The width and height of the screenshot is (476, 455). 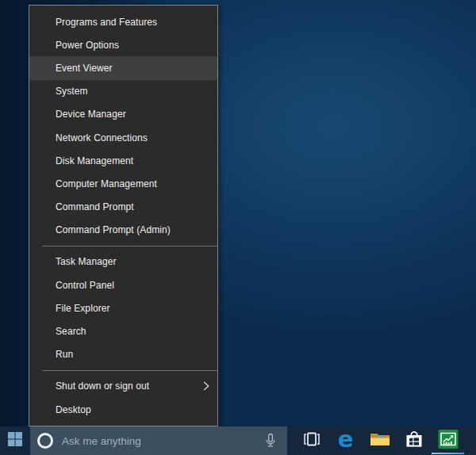 What do you see at coordinates (124, 208) in the screenshot?
I see `menu-item-command-prompt: Command Prompt` at bounding box center [124, 208].